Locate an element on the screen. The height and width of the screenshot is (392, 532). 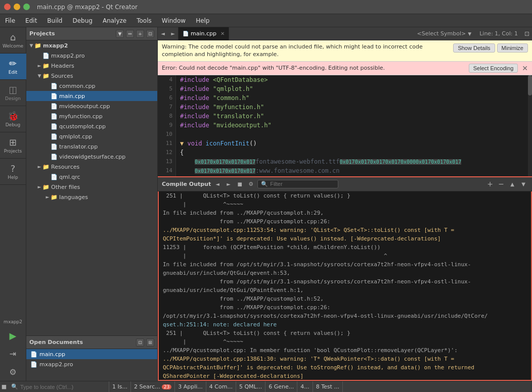
run-icon: ▶ is located at coordinates (13, 335).